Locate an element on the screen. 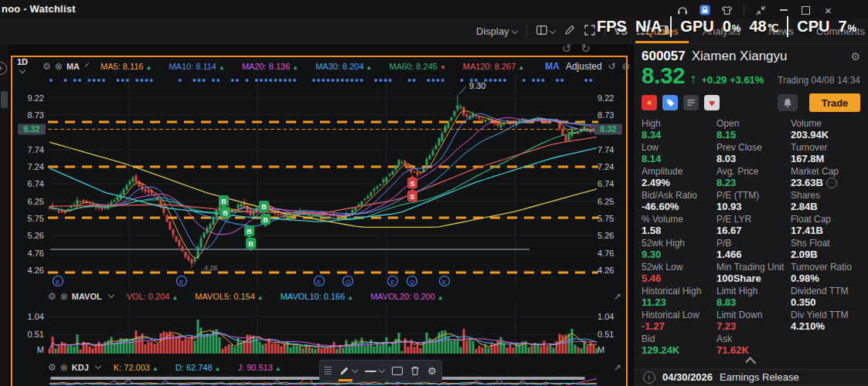 The height and width of the screenshot is (386, 868). rail-handle is located at coordinates (5, 100).